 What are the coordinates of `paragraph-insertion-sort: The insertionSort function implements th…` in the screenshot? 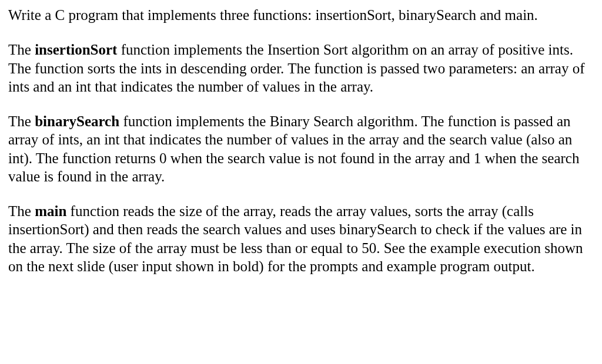 It's located at (301, 68).